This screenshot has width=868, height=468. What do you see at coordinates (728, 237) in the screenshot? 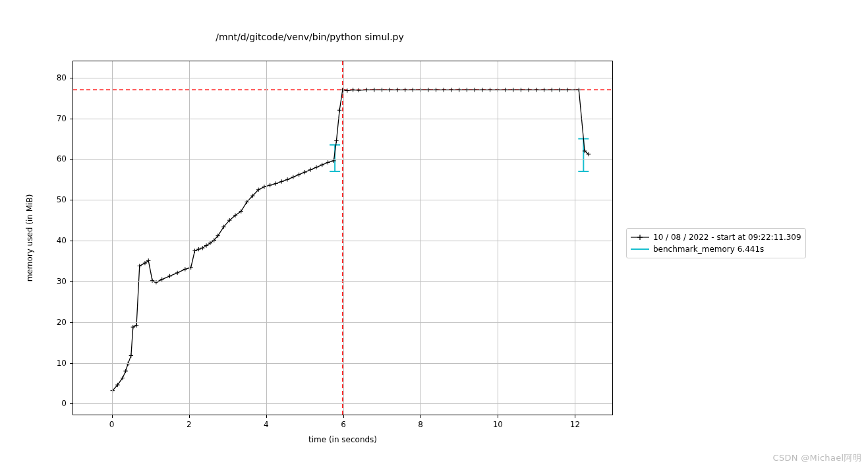
I see `legend-label-series: 10 / 08 / 2022 - start at 09:22:11.309` at bounding box center [728, 237].